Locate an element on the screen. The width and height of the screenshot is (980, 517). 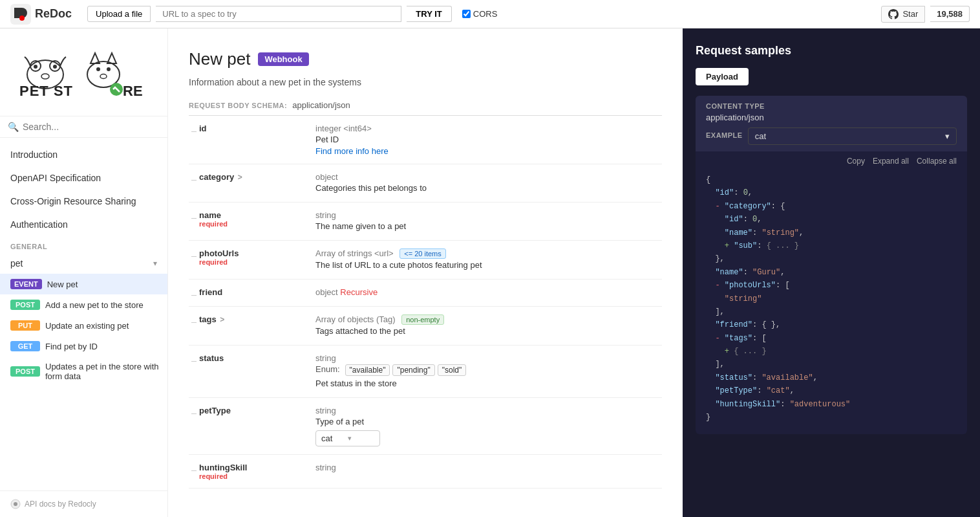
method-badge-put: PUT is located at coordinates (25, 325).